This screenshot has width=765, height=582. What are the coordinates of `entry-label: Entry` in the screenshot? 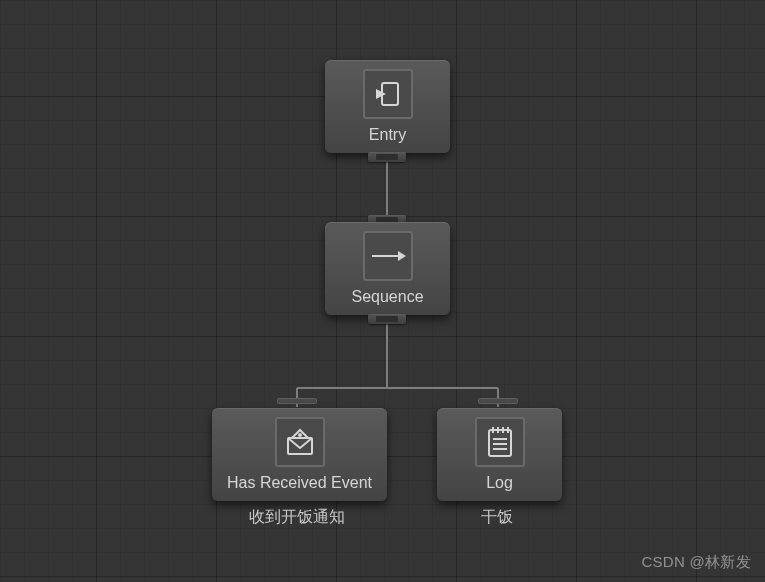 It's located at (388, 135).